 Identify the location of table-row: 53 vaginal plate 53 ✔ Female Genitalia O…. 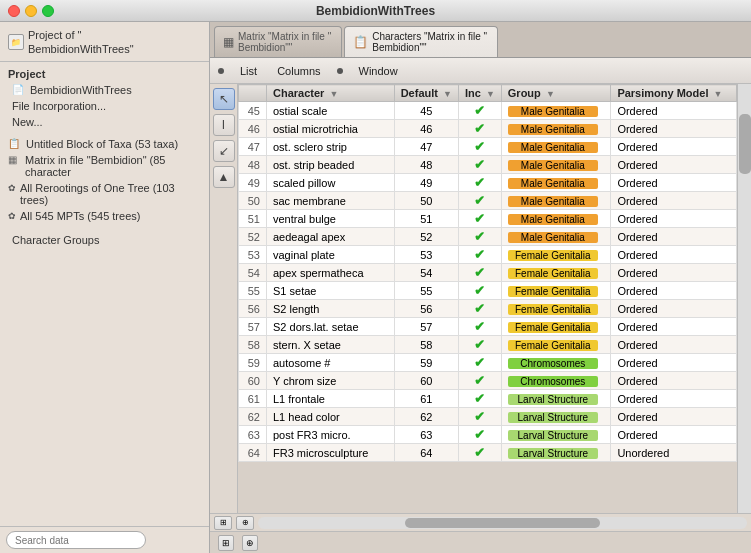
(488, 255).